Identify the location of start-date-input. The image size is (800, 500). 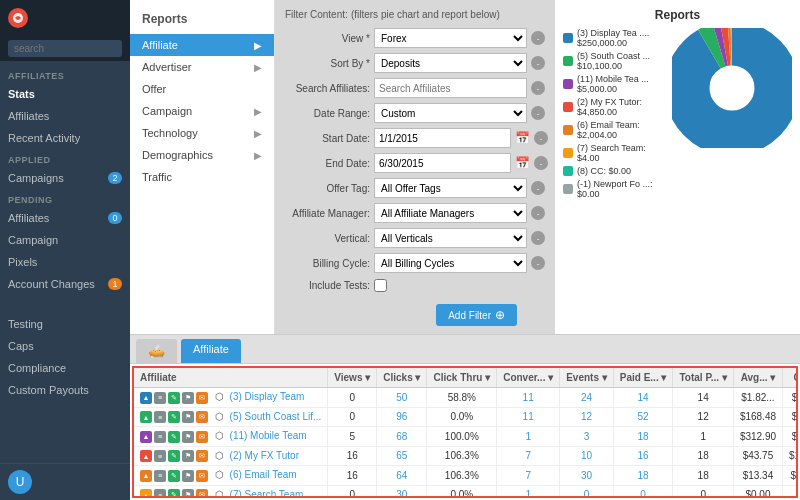
(442, 138).